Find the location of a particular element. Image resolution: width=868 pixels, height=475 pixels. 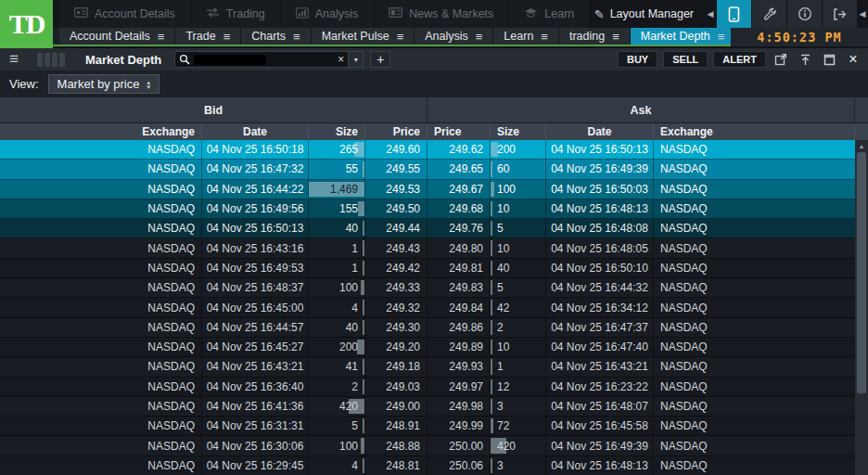

buy-button: BUY is located at coordinates (638, 59).